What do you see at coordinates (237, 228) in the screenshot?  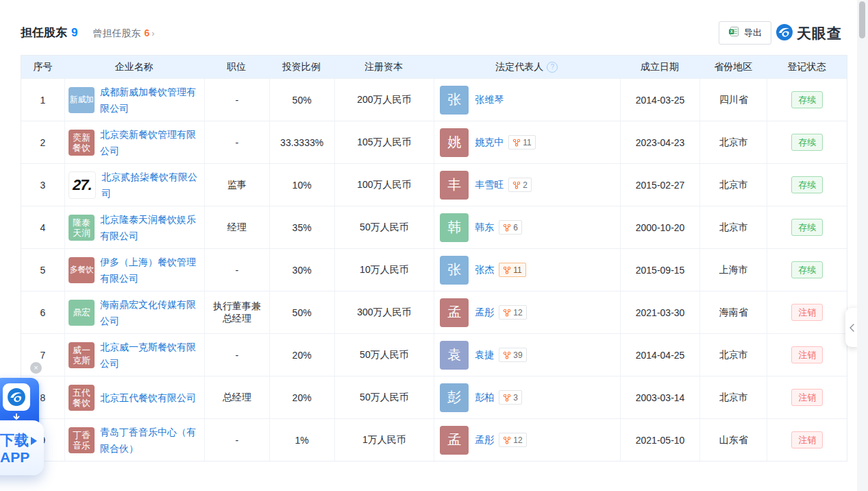 I see `cell-position: 经理` at bounding box center [237, 228].